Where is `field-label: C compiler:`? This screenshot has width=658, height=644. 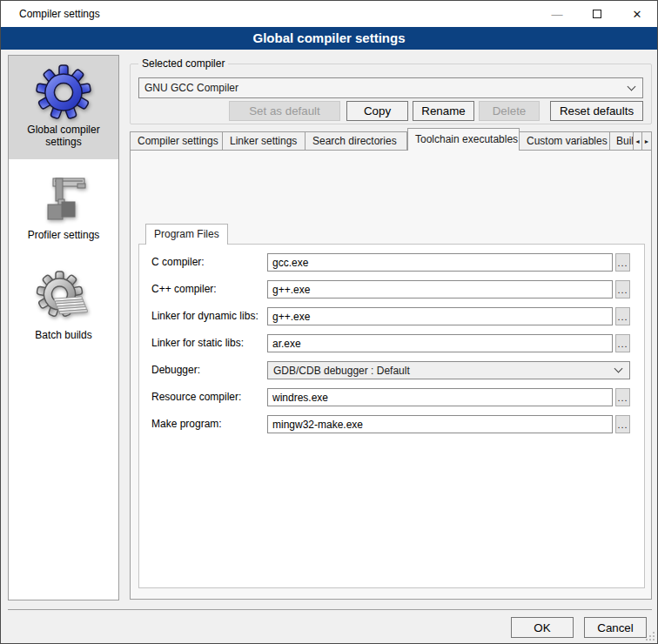
field-label: C compiler: is located at coordinates (178, 263).